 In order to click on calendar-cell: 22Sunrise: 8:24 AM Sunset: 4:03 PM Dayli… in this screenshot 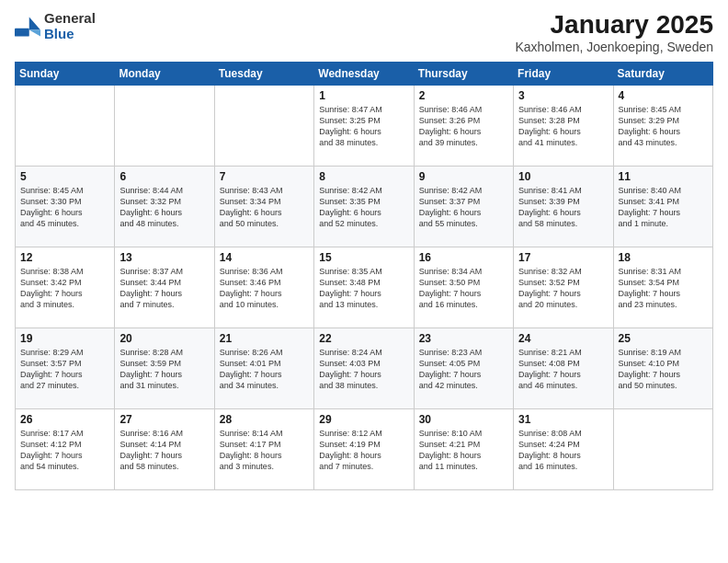, I will do `click(364, 368)`.